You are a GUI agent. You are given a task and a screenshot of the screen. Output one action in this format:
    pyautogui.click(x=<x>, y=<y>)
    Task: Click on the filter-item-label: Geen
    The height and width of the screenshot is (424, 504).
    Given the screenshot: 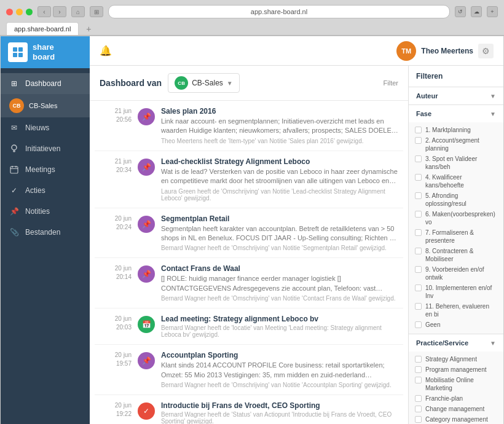 What is the action you would take?
    pyautogui.click(x=433, y=324)
    